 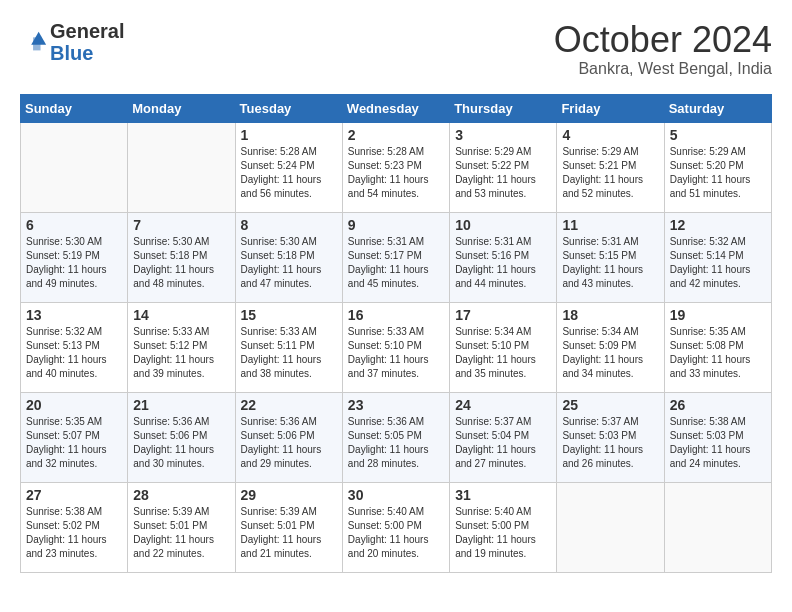 What do you see at coordinates (503, 353) in the screenshot?
I see `day-info-17: Sunrise: 5:34 AM Sunset: 5:10 PM Dayligh…` at bounding box center [503, 353].